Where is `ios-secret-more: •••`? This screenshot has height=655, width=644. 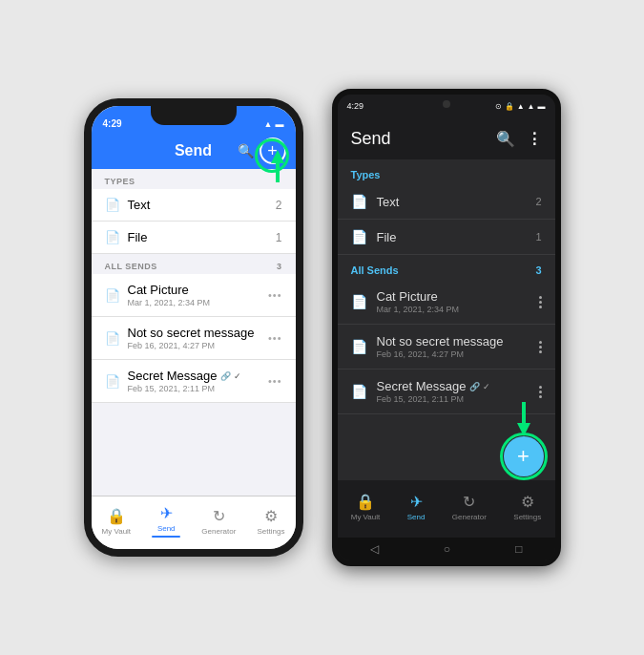
ios-secret-more: ••• is located at coordinates (275, 338).